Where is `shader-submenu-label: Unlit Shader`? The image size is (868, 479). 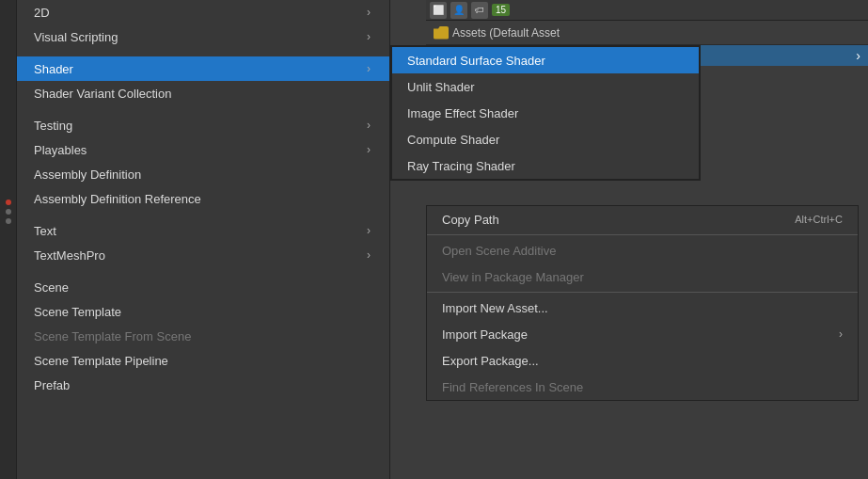
shader-submenu-label: Unlit Shader is located at coordinates (441, 87).